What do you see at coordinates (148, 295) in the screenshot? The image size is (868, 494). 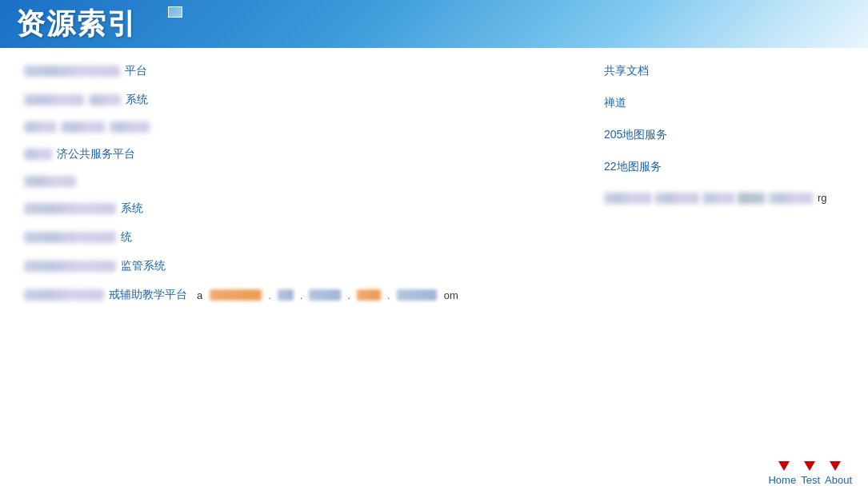 I see `link-jiaoxue: 戒辅助教学平台` at bounding box center [148, 295].